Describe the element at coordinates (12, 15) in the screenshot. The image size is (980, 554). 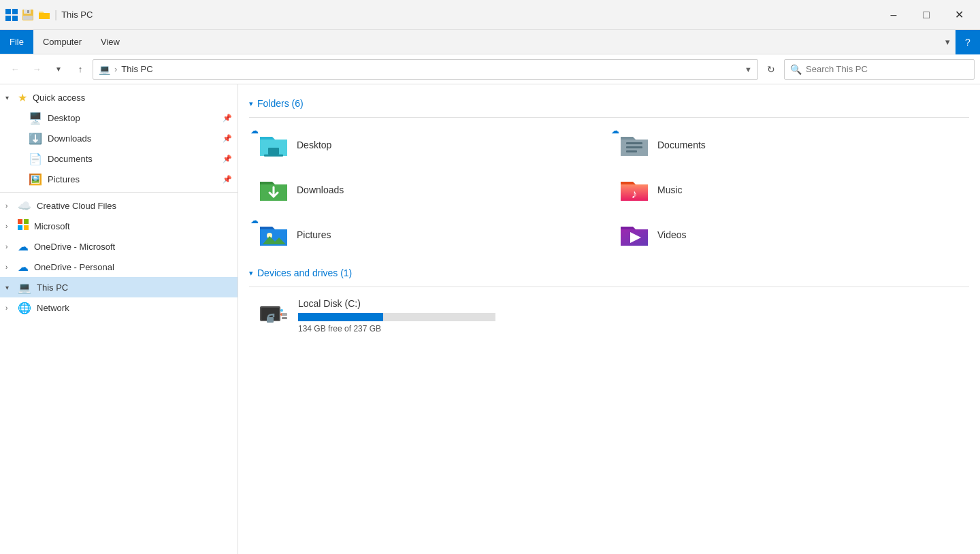
I see `window-icon` at that location.